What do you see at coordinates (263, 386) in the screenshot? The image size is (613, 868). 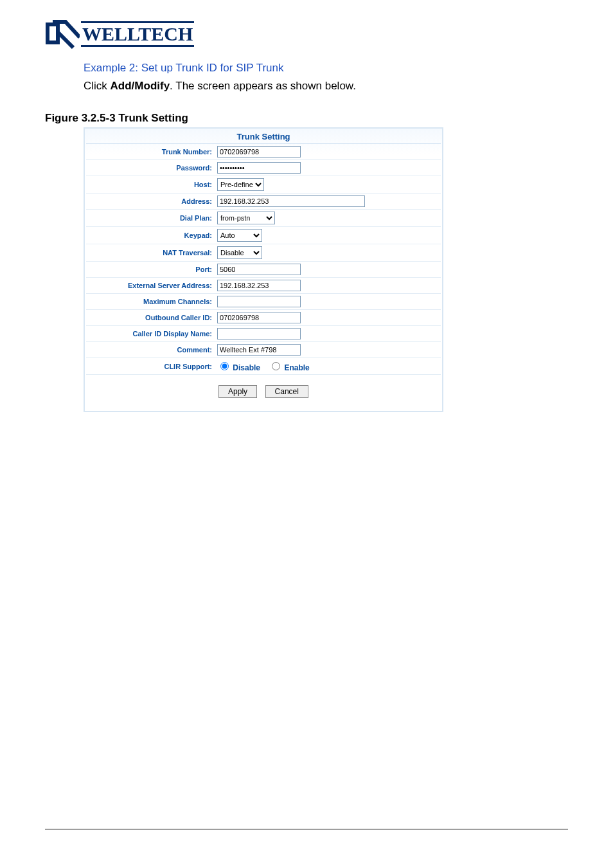 I see `button-row: Apply Cancel` at bounding box center [263, 386].